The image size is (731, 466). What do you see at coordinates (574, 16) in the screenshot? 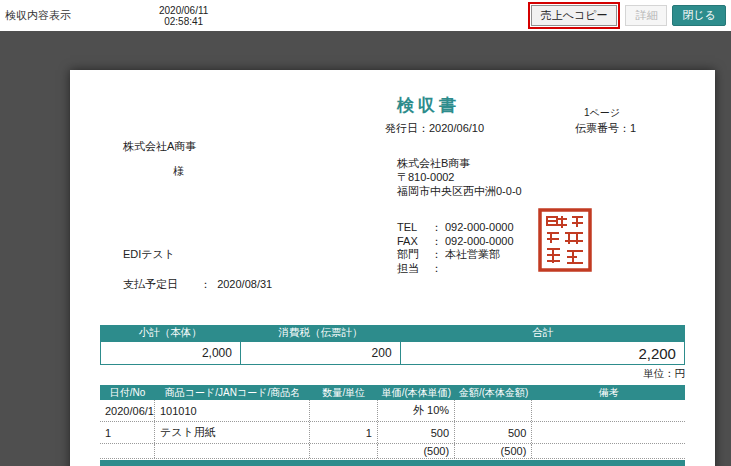
I see `copy-button-highlight: 売上へコピー` at bounding box center [574, 16].